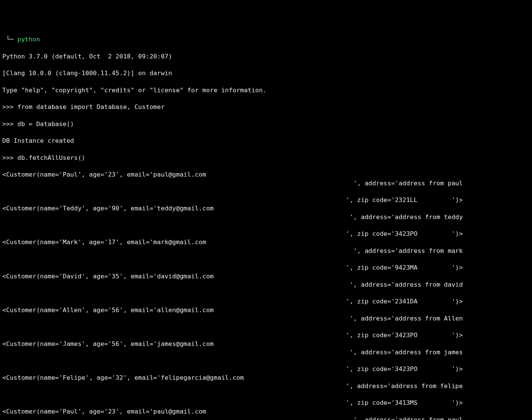  What do you see at coordinates (266, 208) in the screenshot?
I see `customer-output-line: <Customer(name='Teddy', age='90', email=…` at bounding box center [266, 208].